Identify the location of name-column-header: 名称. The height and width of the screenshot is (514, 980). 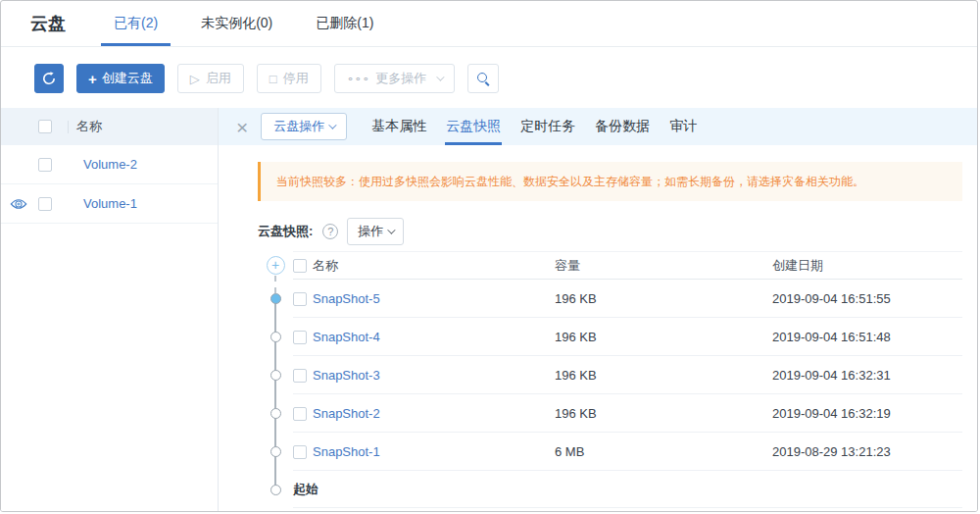
(89, 127).